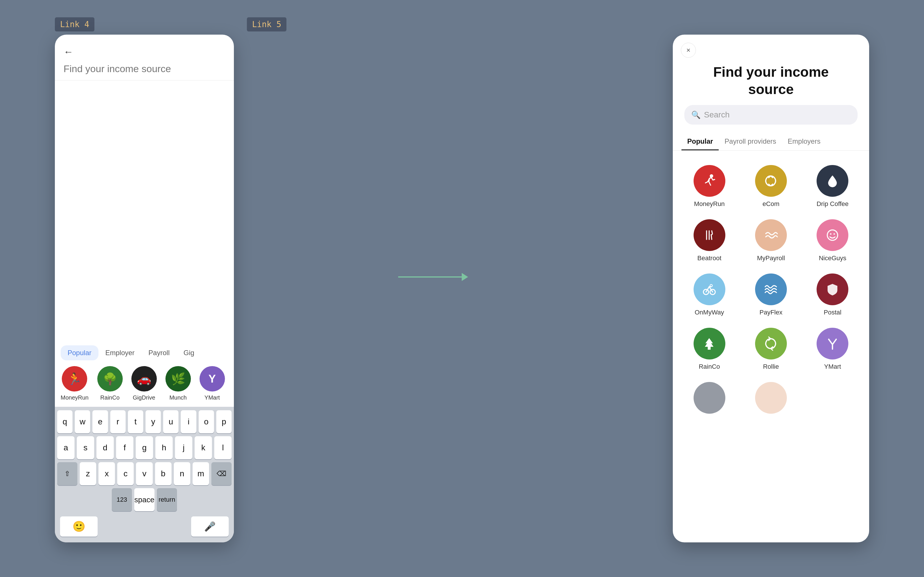 The width and height of the screenshot is (924, 577). What do you see at coordinates (144, 384) in the screenshot?
I see `list-item: 🚗 GigDrive` at bounding box center [144, 384].